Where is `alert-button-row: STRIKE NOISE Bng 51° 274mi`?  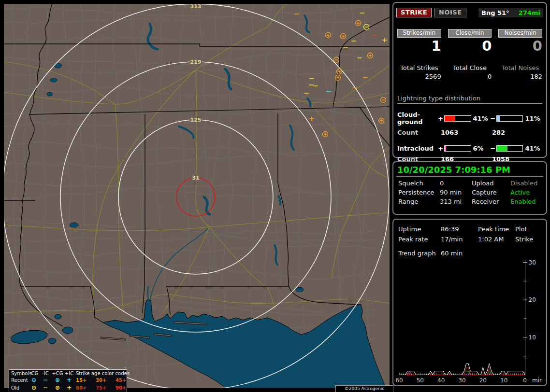 alert-button-row: STRIKE NOISE Bng 51° 274mi is located at coordinates (470, 13).